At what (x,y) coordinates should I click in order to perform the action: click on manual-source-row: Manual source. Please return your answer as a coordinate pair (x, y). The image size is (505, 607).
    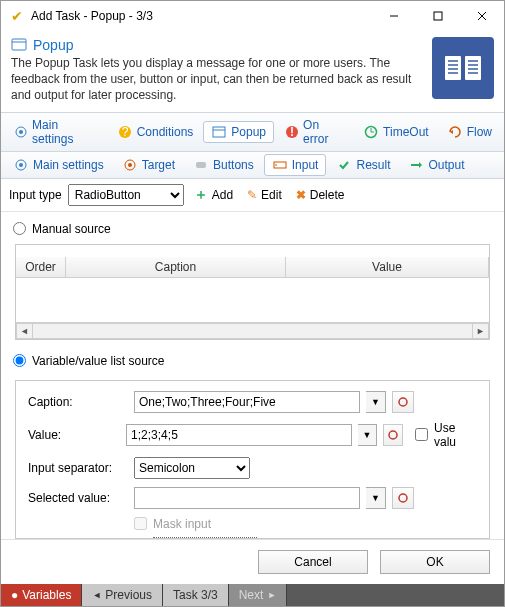
    Looking at the image, I should click on (254, 229).